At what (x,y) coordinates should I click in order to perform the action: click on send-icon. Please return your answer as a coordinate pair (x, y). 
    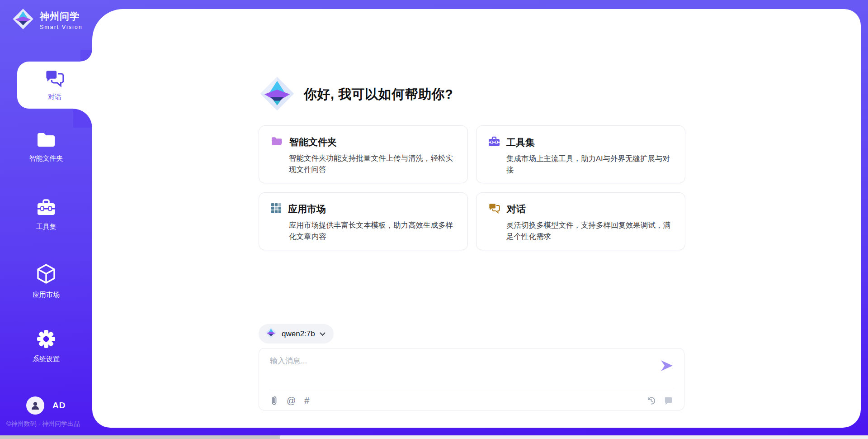
    Looking at the image, I should click on (667, 370).